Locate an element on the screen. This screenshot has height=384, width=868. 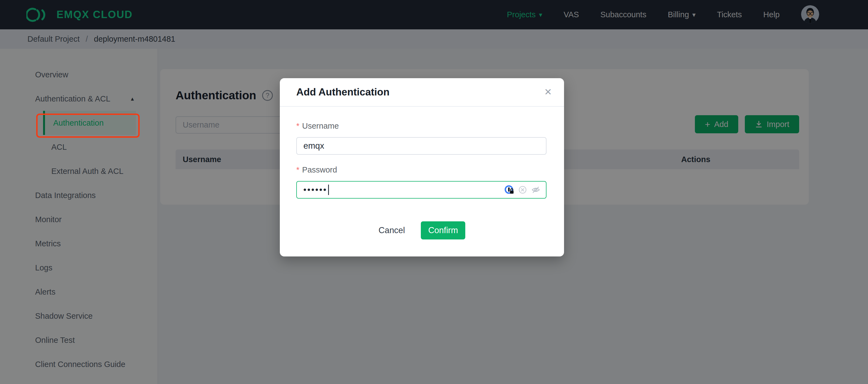
password-masked-value: •••••• is located at coordinates (315, 190).